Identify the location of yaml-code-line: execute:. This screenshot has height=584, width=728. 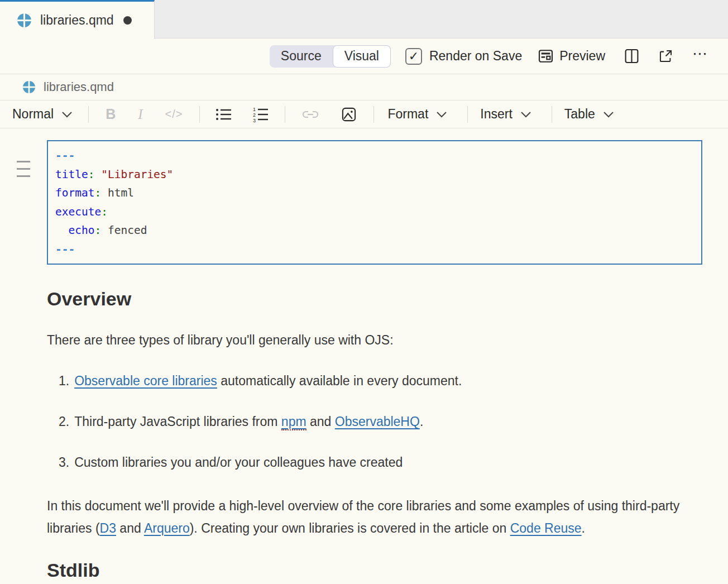
(375, 212).